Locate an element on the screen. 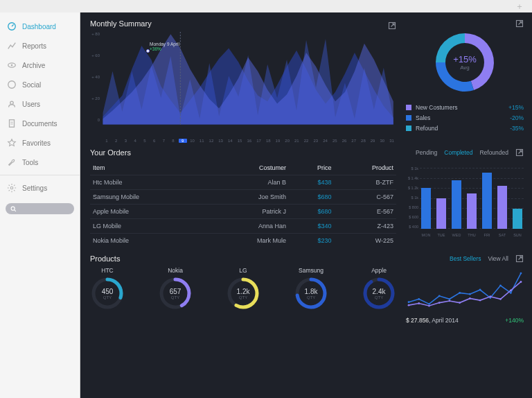  sidebar-item-label: Dashboard is located at coordinates (39, 26).